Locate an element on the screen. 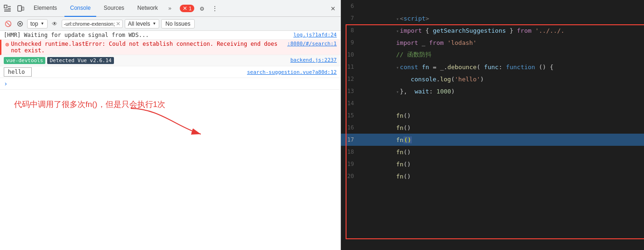  error-circle-icon: ⊗ is located at coordinates (7, 44).